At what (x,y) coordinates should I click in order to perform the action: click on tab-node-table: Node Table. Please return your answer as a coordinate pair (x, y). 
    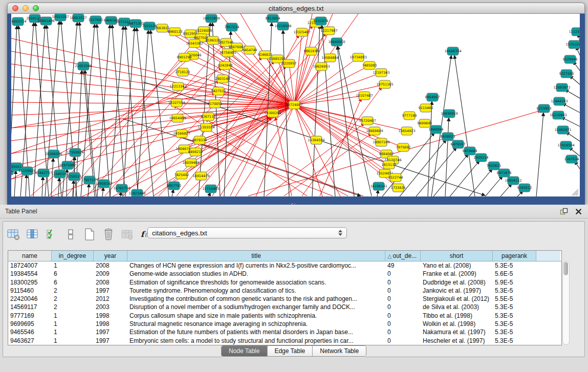
    Looking at the image, I should click on (245, 351).